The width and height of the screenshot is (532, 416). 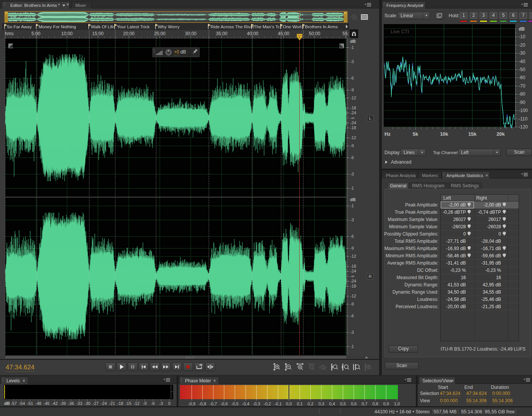 I want to click on svg-text: Hz, so click(x=388, y=134).